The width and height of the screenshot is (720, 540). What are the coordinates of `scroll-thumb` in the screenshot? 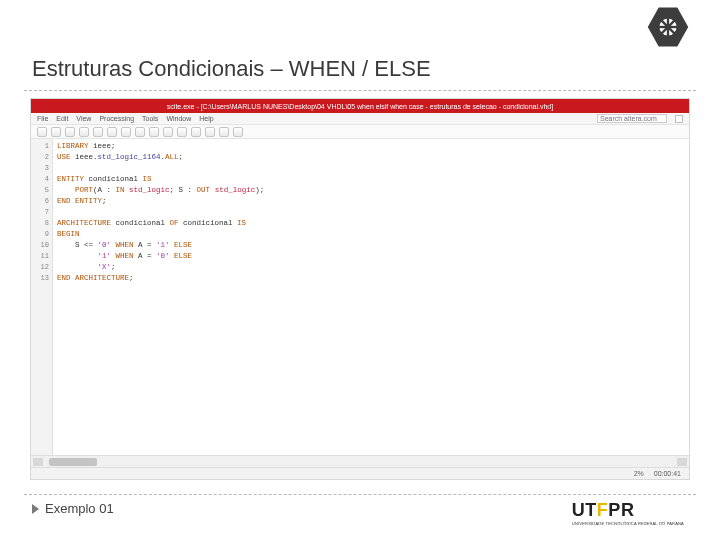 It's located at (73, 462).